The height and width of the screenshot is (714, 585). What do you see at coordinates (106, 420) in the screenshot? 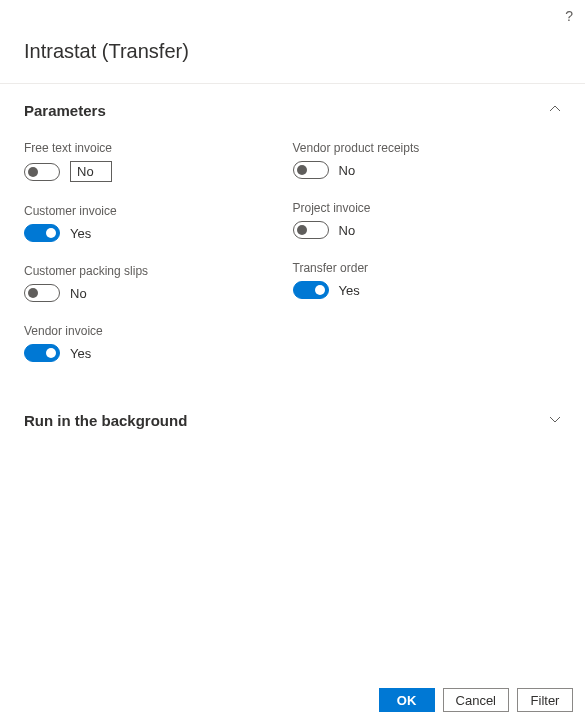
I see `section-background-title: Run in the background` at bounding box center [106, 420].